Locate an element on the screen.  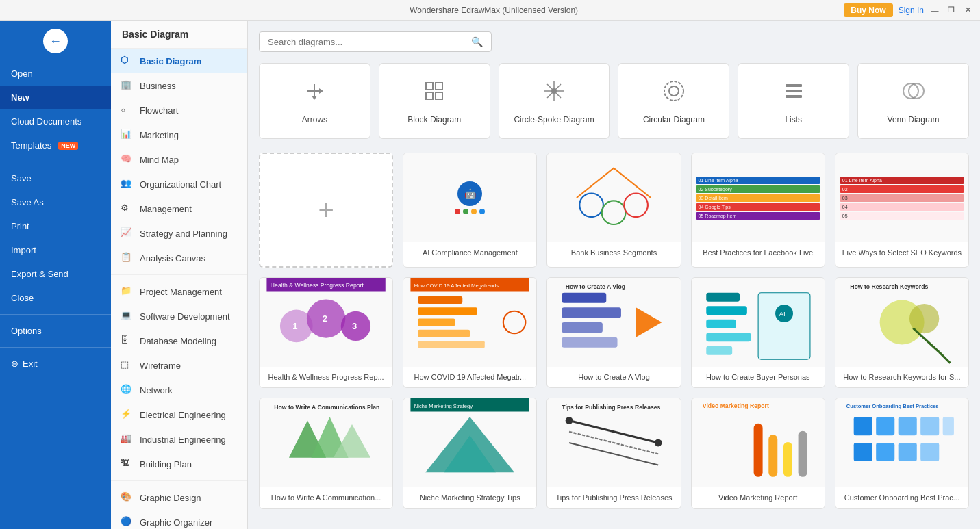
middle-item-analysis: 📋 Analysis Canvas is located at coordinates (179, 258).